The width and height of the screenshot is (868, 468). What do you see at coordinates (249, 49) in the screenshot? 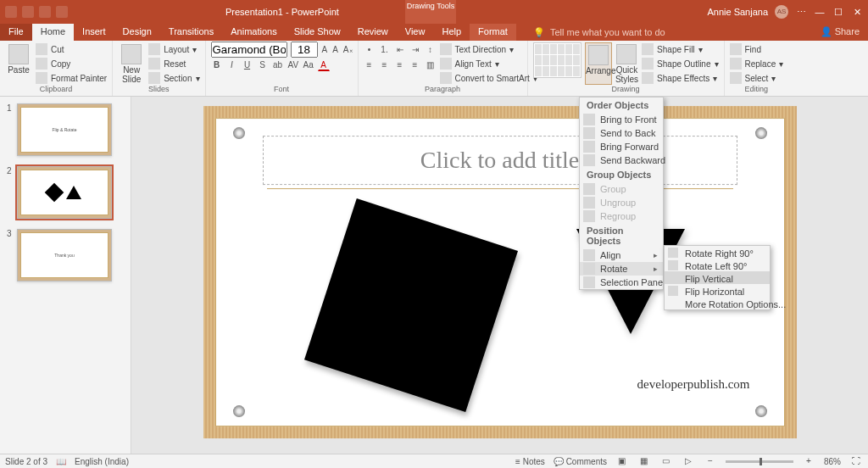
I see `font-name-input` at bounding box center [249, 49].